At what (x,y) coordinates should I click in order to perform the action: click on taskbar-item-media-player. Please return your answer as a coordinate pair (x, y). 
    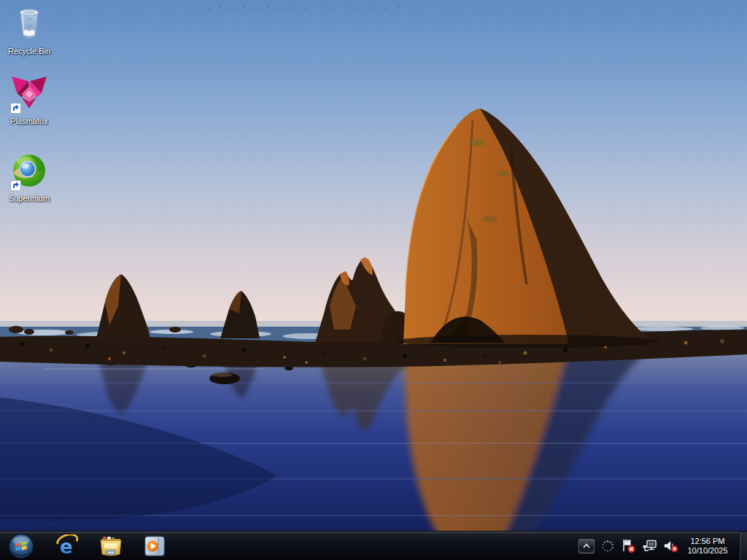
    Looking at the image, I should click on (155, 545).